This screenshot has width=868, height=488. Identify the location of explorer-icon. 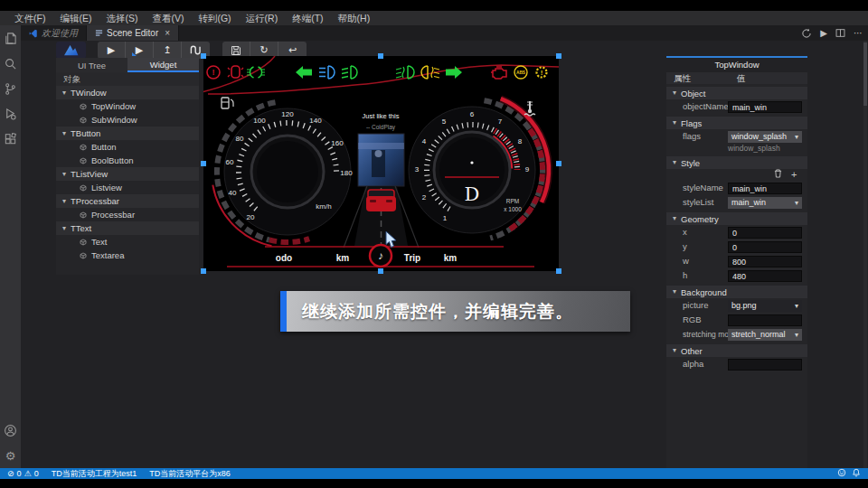
(11, 38).